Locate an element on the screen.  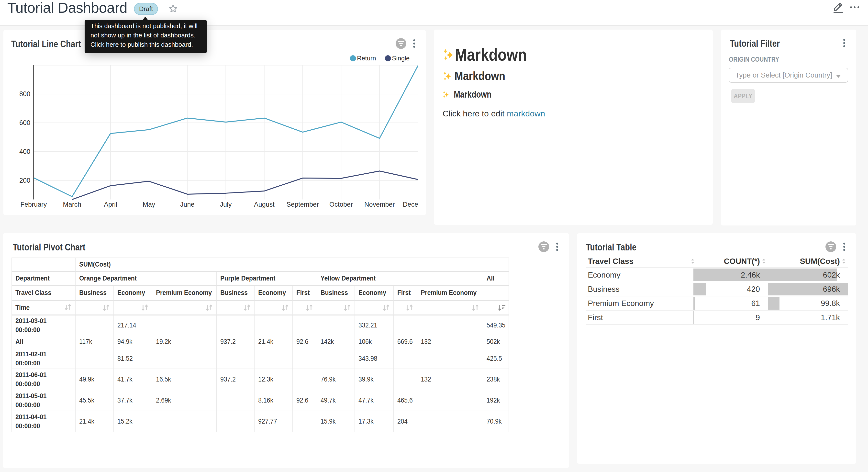
pivot-time-label: Time is located at coordinates (44, 308).